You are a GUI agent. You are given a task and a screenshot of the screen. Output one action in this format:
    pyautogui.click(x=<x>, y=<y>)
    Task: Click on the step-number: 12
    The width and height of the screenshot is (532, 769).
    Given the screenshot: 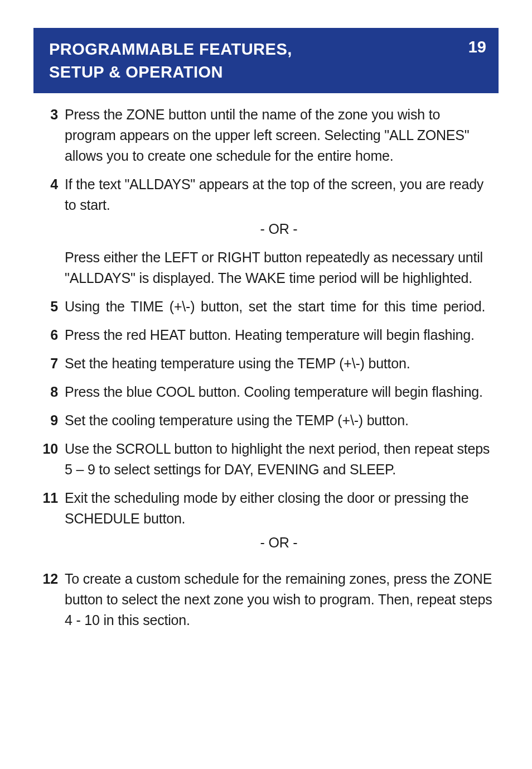 What is the action you would take?
    pyautogui.click(x=52, y=599)
    